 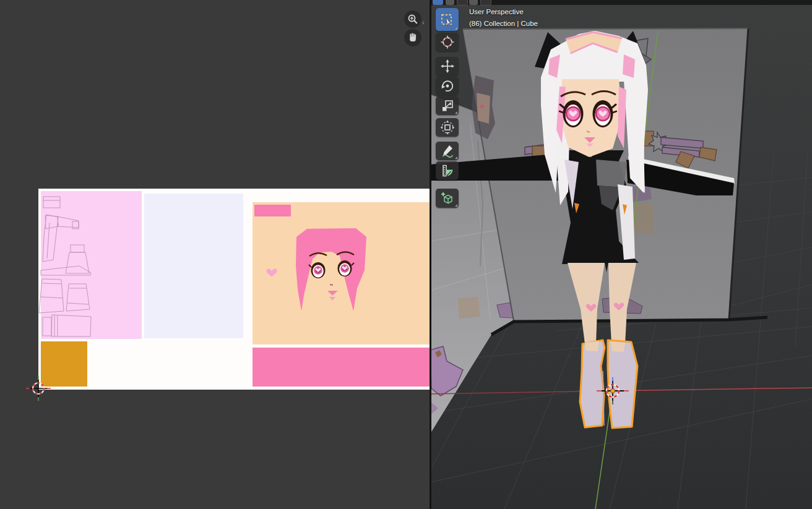 What do you see at coordinates (447, 86) in the screenshot?
I see `tool-rotate` at bounding box center [447, 86].